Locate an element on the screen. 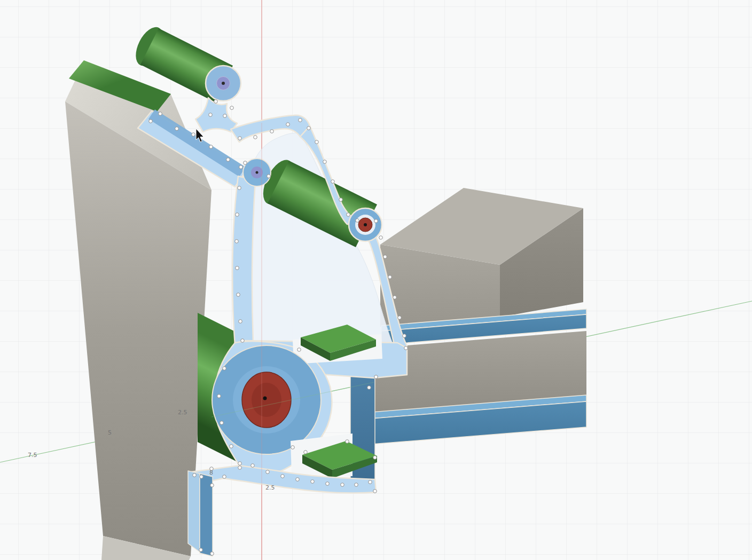 Image resolution: width=752 pixels, height=560 pixels. hub-cap is located at coordinates (257, 172).